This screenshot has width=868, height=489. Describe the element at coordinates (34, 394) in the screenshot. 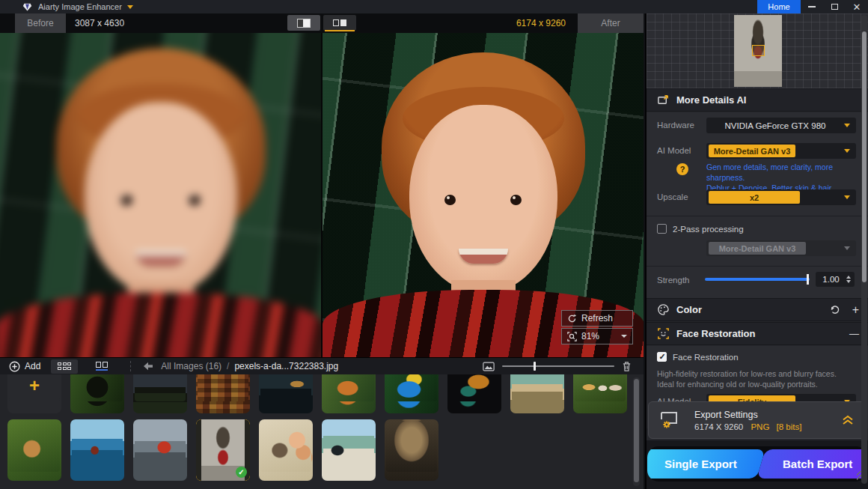

I see `add-image-tile: +` at that location.